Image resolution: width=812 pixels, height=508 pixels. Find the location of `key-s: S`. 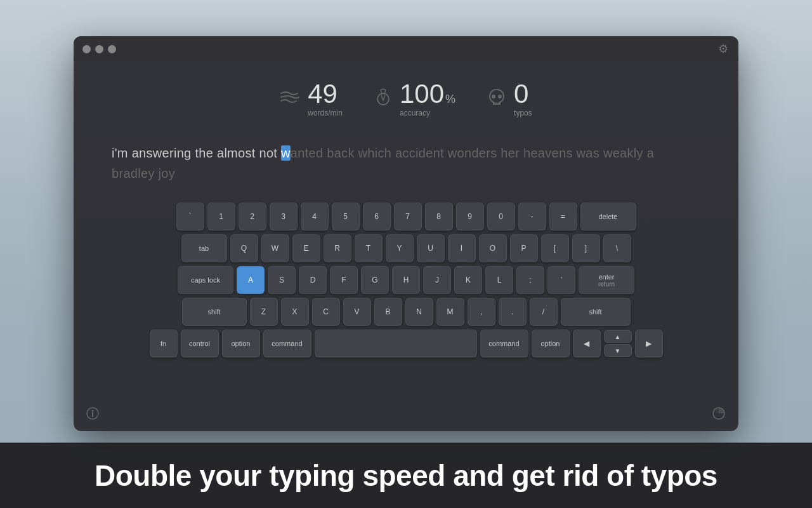

key-s: S is located at coordinates (282, 280).